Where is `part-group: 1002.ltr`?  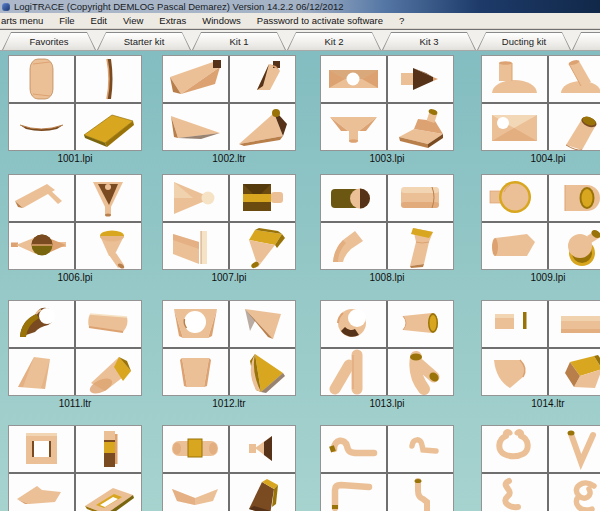
part-group: 1002.ltr is located at coordinates (229, 110).